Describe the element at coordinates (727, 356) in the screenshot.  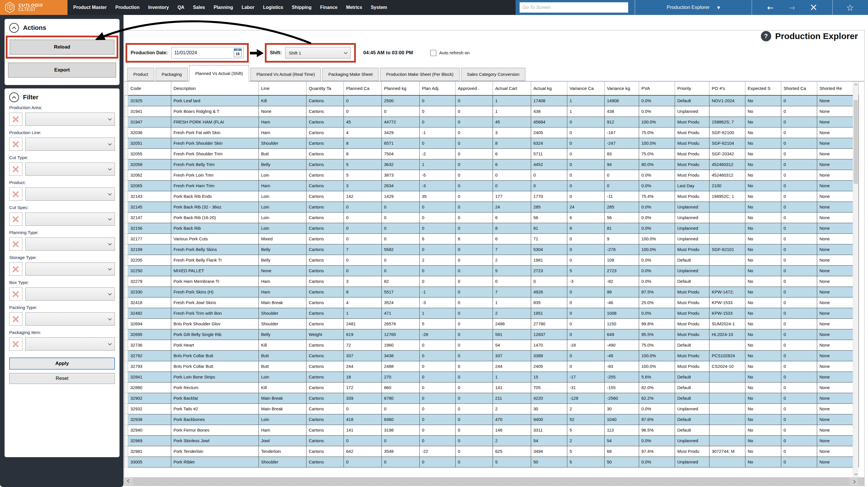
I see `cell-po-s: PCS102824` at that location.